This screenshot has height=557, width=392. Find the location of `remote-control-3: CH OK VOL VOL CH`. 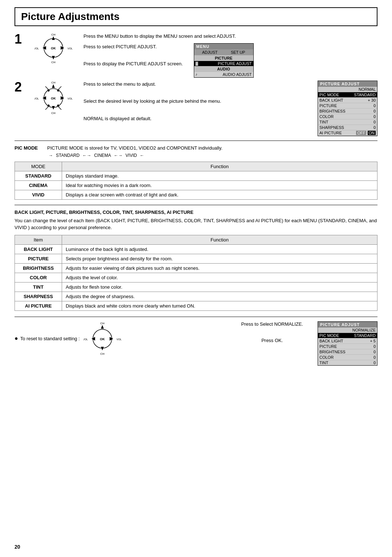

remote-control-3: CH OK VOL VOL CH is located at coordinates (103, 338).